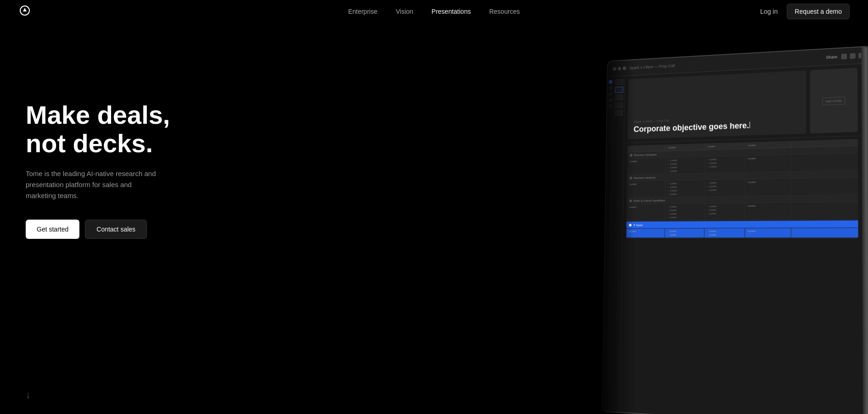 The image size is (868, 414). What do you see at coordinates (116, 229) in the screenshot?
I see `contact-sales-button: Contact sales` at bounding box center [116, 229].